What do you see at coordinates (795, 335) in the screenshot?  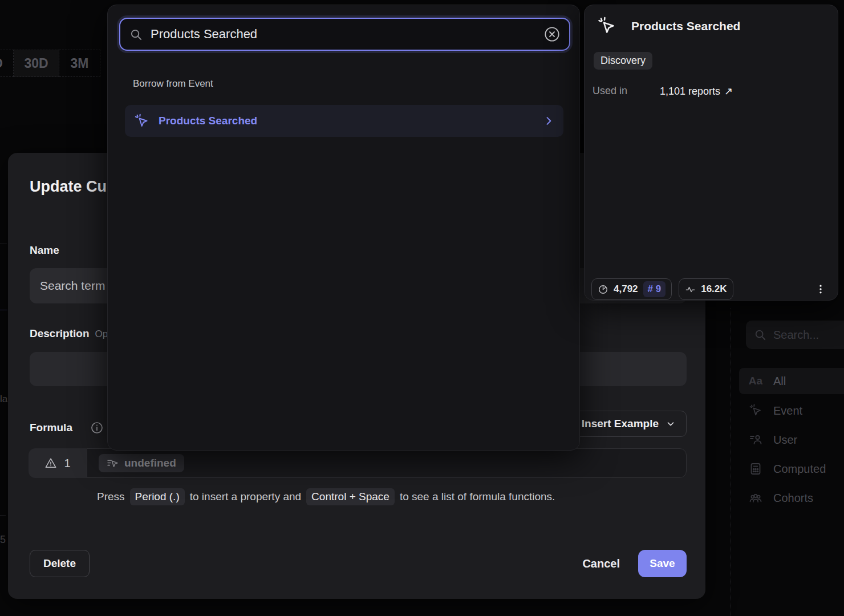 I see `sidebar-search-input` at bounding box center [795, 335].